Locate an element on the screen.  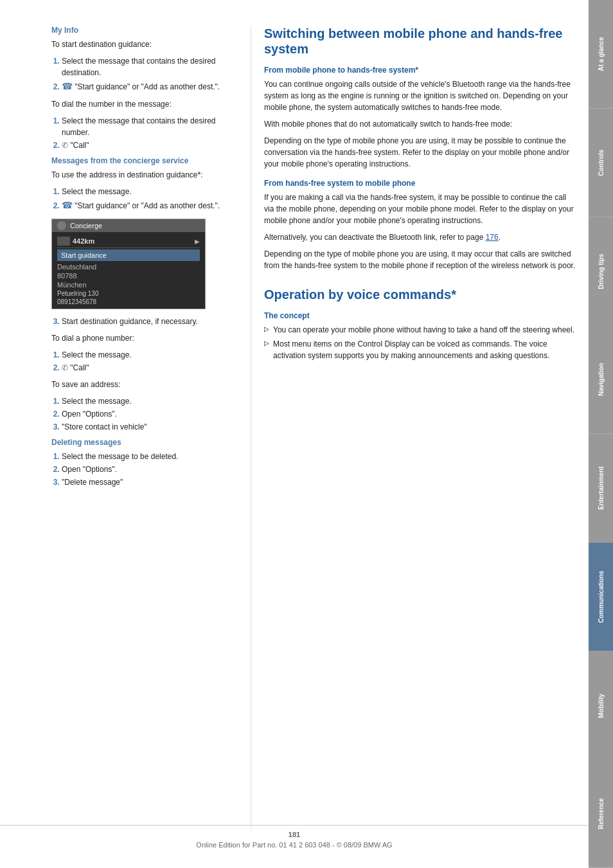
from-handsfree-subheader: From hands-free system to mobile phone is located at coordinates (420, 183).